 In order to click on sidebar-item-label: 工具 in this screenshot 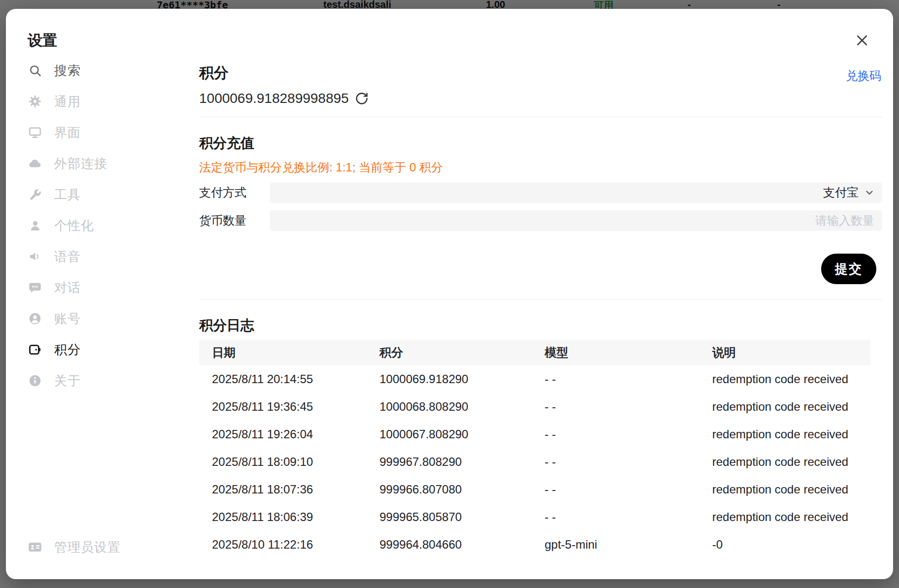, I will do `click(68, 195)`.